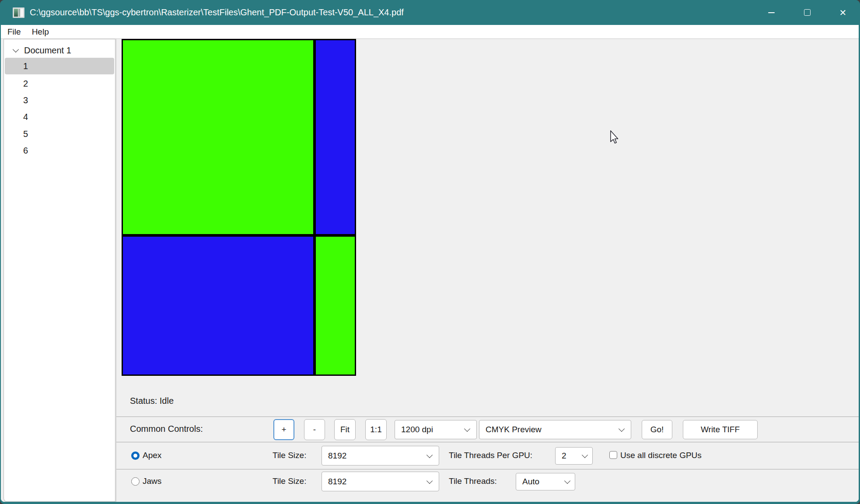  I want to click on jaws-threads-label: Tile Threads:, so click(473, 481).